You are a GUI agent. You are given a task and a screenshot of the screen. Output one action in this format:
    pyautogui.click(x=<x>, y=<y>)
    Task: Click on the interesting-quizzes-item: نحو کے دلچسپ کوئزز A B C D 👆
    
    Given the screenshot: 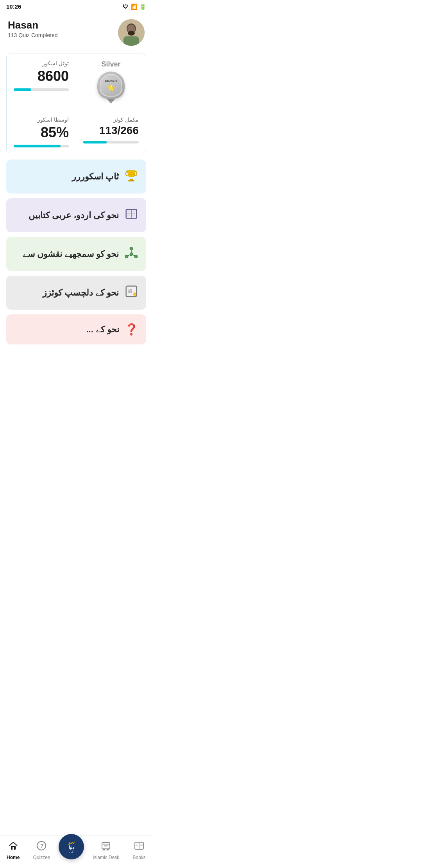 What is the action you would take?
    pyautogui.click(x=76, y=292)
    